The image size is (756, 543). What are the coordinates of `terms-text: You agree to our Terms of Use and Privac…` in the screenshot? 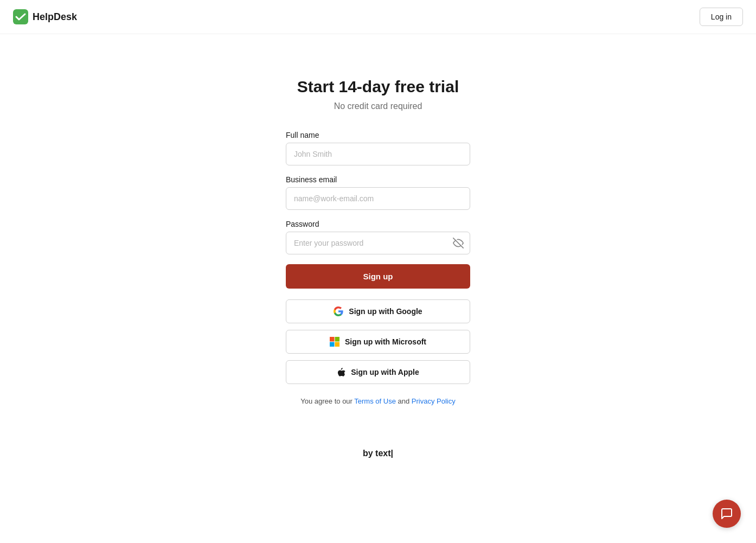 It's located at (377, 401).